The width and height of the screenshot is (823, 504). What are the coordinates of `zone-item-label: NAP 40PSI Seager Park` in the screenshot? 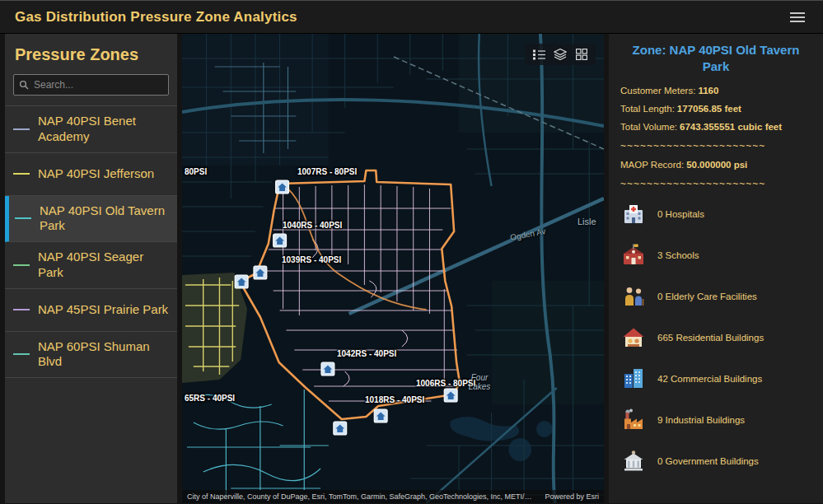 It's located at (104, 265).